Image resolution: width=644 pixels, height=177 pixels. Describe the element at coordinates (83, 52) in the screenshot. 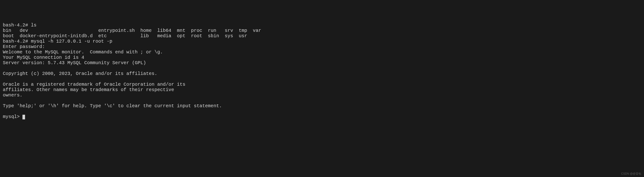

I see `mysql-welcome: Welcome to the MySQL monitor. Commands e…` at that location.